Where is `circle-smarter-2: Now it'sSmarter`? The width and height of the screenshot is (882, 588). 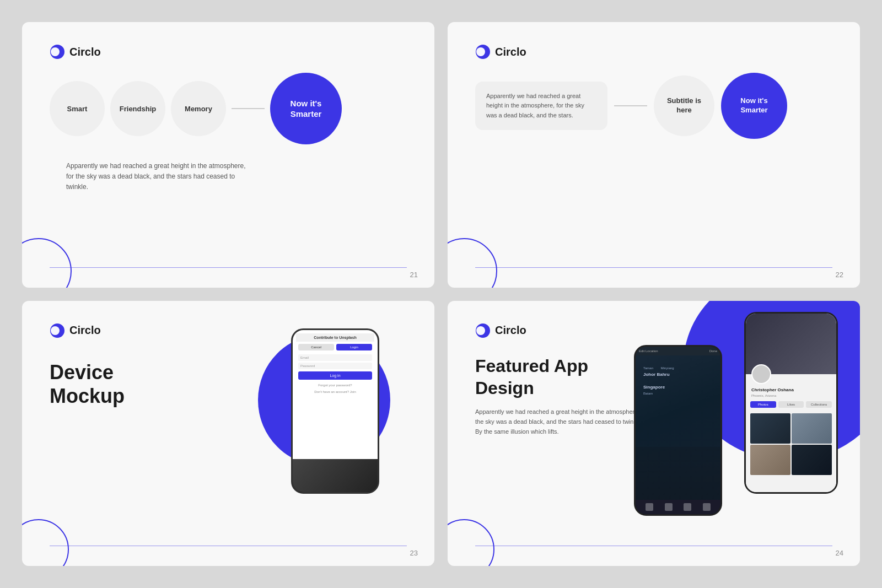 circle-smarter-2: Now it'sSmarter is located at coordinates (754, 106).